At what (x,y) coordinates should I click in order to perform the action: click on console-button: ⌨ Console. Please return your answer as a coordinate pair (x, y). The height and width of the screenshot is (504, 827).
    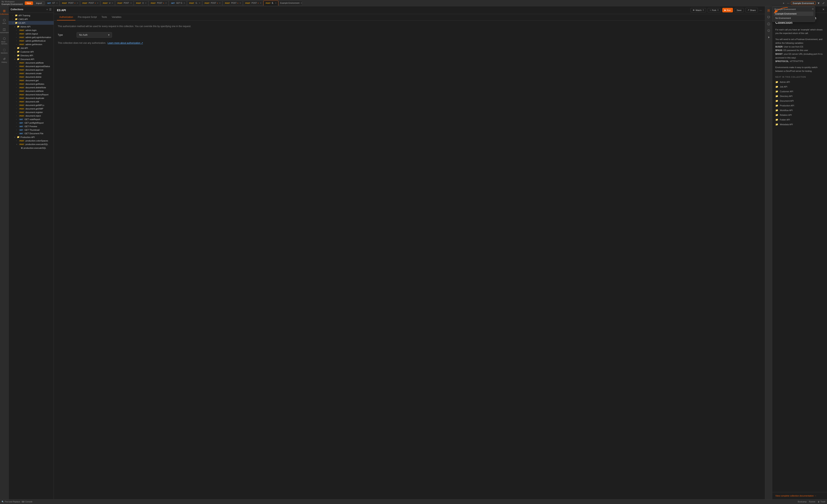
    Looking at the image, I should click on (27, 502).